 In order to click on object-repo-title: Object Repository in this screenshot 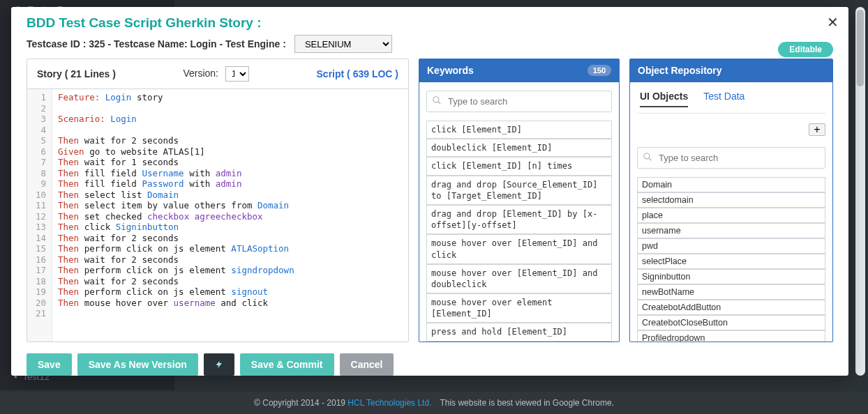, I will do `click(680, 70)`.